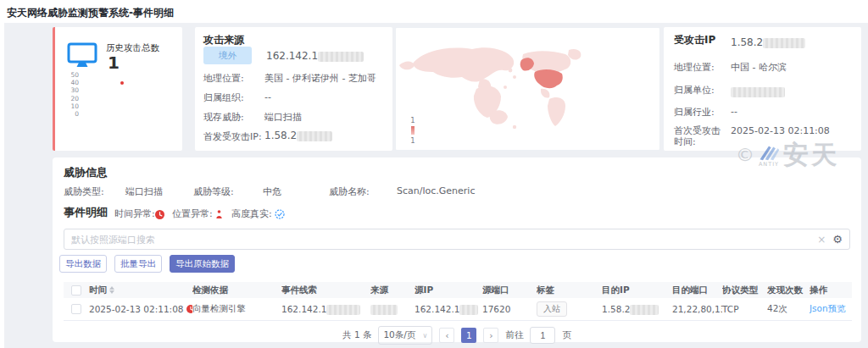 The height and width of the screenshot is (348, 868). Describe the element at coordinates (448, 310) in the screenshot. I see `cell-source-ip: 162.142.1` at that location.